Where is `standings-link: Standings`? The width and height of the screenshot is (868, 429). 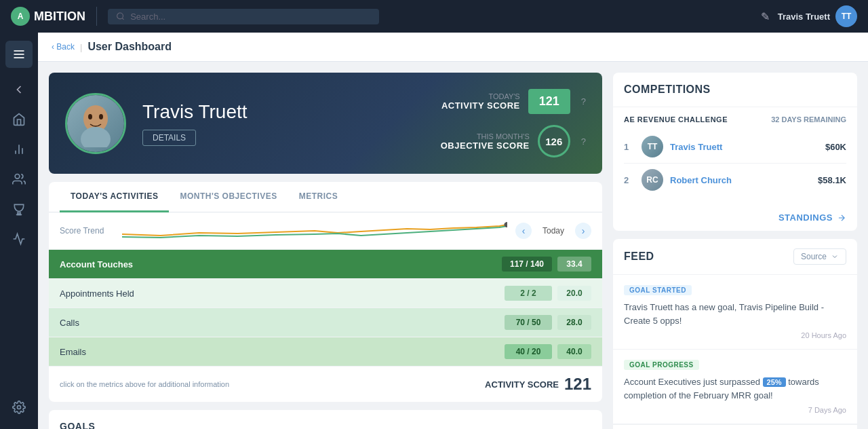 standings-link: Standings is located at coordinates (735, 217).